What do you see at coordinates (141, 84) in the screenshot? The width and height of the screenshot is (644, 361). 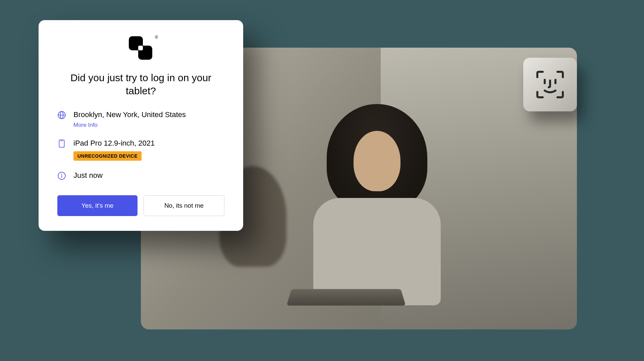 I see `card-heading: Did you just try to log in on your table…` at bounding box center [141, 84].